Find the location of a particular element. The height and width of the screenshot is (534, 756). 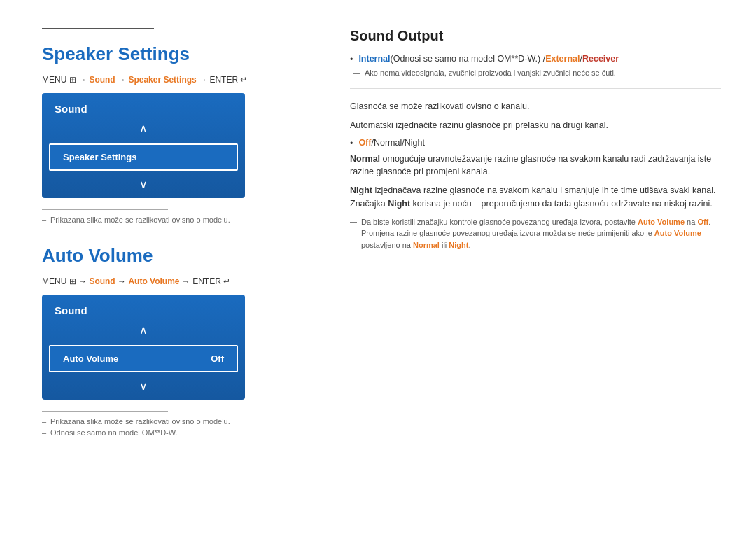

menu-speaker-settings-link: Speaker Settings is located at coordinates (162, 80).